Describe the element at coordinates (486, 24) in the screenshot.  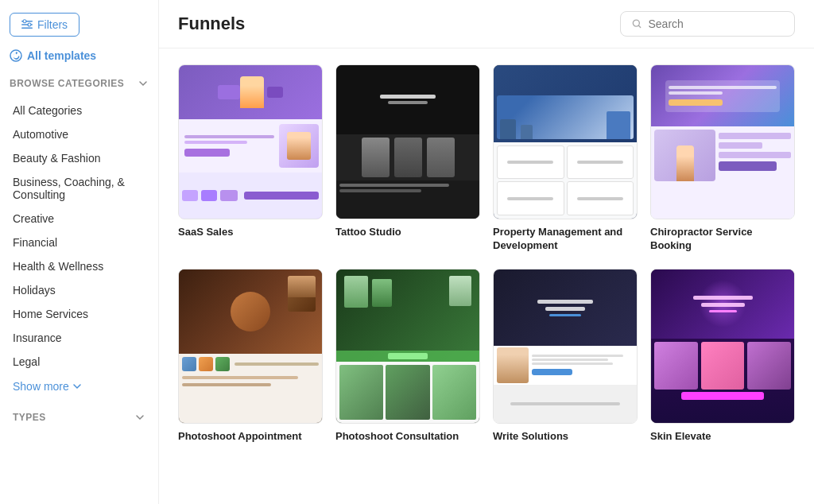
I see `main-header: Funnels` at that location.